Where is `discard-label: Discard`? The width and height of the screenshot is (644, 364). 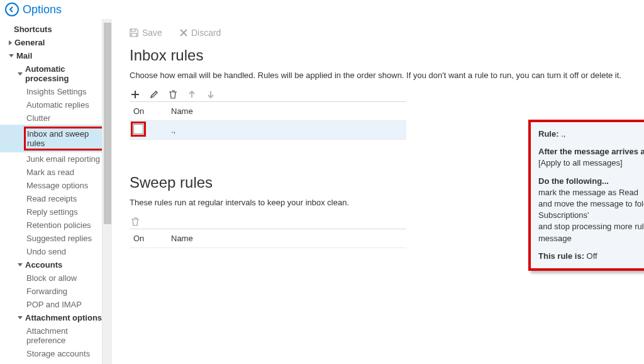 discard-label: Discard is located at coordinates (206, 33).